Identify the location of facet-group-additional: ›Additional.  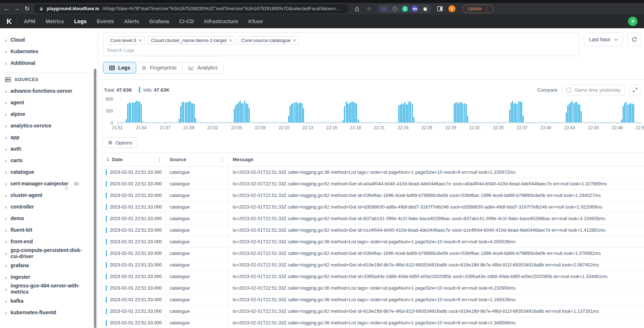
(51, 63).